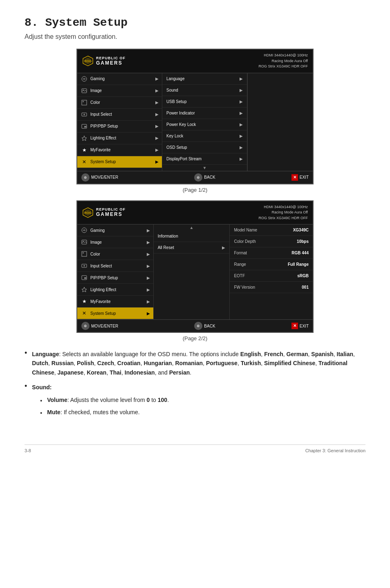  What do you see at coordinates (271, 253) in the screenshot?
I see `info-format: Format RGB 444` at bounding box center [271, 253].